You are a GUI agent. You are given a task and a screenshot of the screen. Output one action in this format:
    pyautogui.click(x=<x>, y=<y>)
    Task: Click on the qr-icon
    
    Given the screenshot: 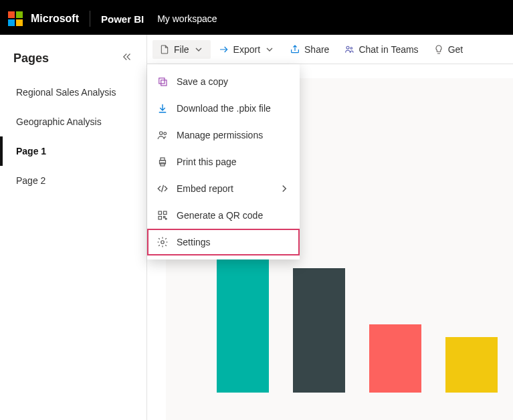 What is the action you would take?
    pyautogui.click(x=163, y=215)
    